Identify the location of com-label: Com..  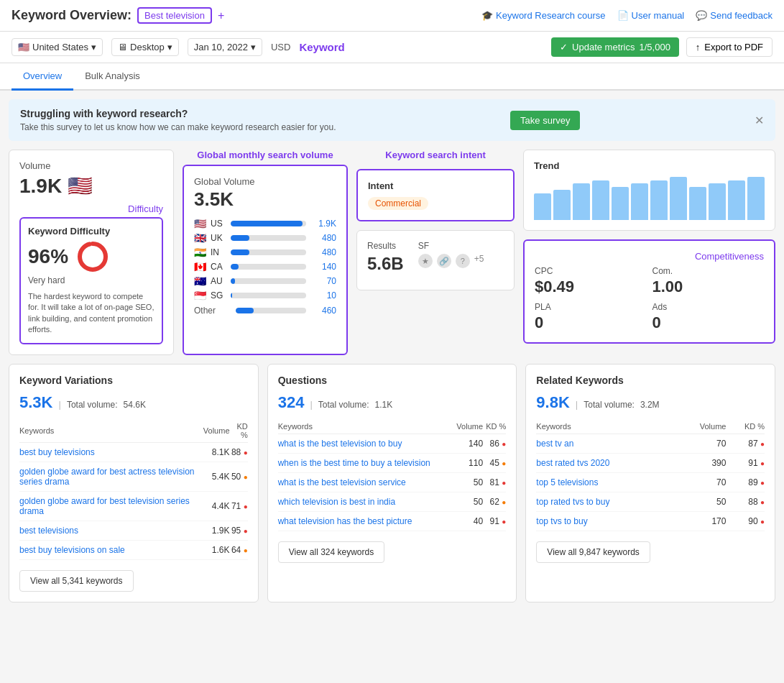
(709, 271).